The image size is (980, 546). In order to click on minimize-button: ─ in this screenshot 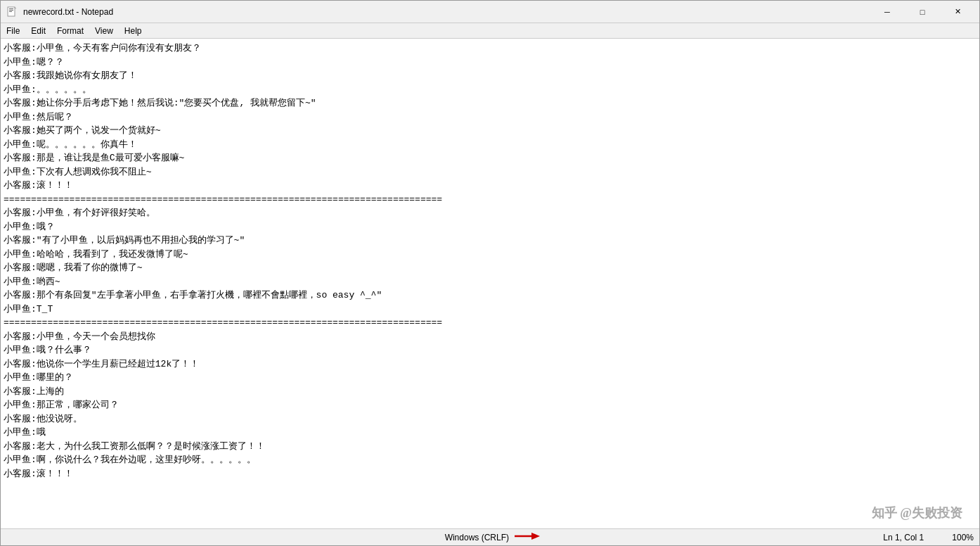, I will do `click(887, 12)`.